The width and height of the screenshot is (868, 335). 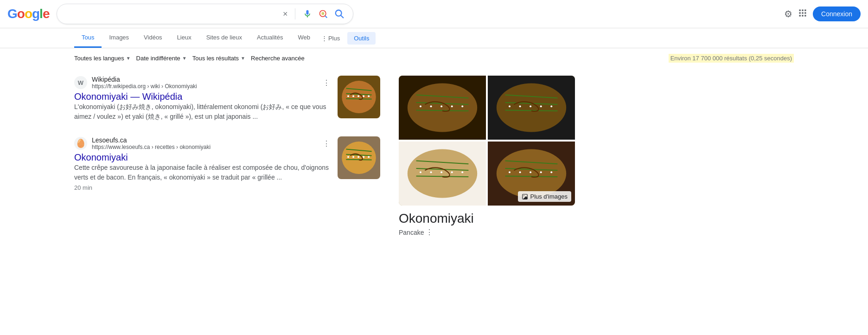 What do you see at coordinates (202, 143) in the screenshot?
I see `result-header: 🥚 Lesoeufs.ca https://www.lesoeufs.ca › …` at bounding box center [202, 143].